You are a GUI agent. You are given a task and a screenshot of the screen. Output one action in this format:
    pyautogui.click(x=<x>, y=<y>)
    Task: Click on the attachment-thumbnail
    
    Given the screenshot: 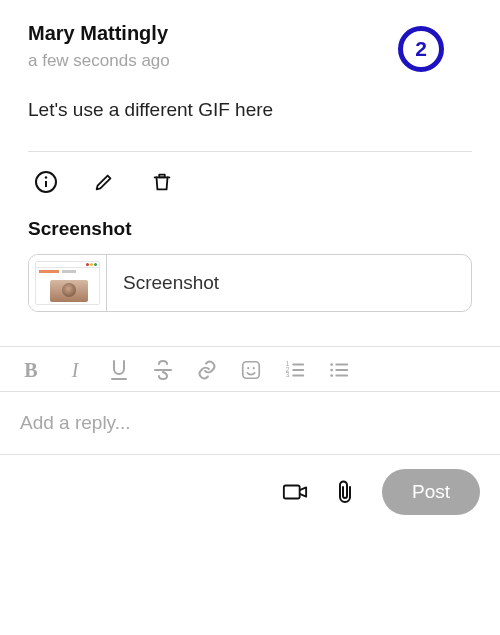 What is the action you would take?
    pyautogui.click(x=68, y=283)
    